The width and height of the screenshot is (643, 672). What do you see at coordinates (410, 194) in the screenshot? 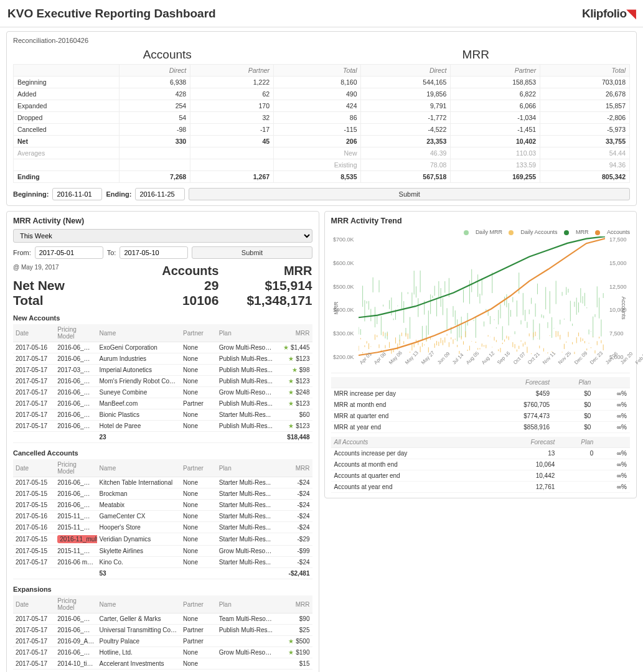
I see `recon-submit-button: Submit` at bounding box center [410, 194].